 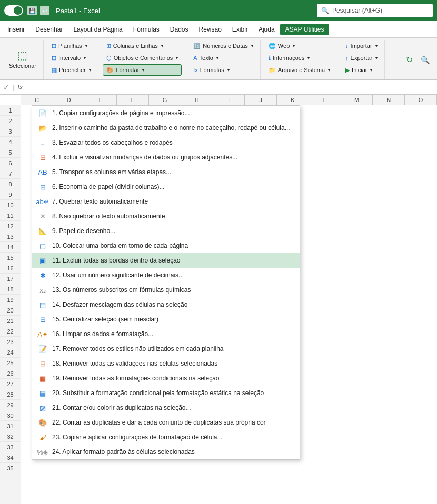 I want to click on row-num-6: 6, so click(x=11, y=163).